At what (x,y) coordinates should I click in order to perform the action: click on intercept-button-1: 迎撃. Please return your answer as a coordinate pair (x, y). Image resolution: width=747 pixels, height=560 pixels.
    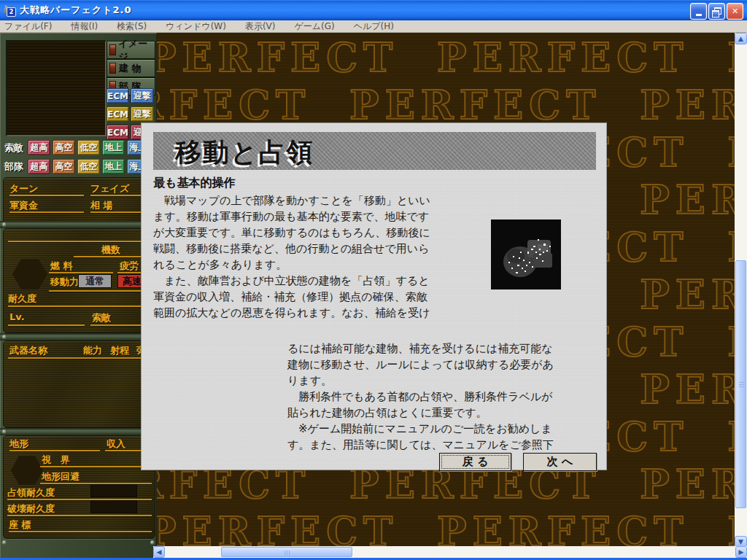
    Looking at the image, I should click on (142, 114).